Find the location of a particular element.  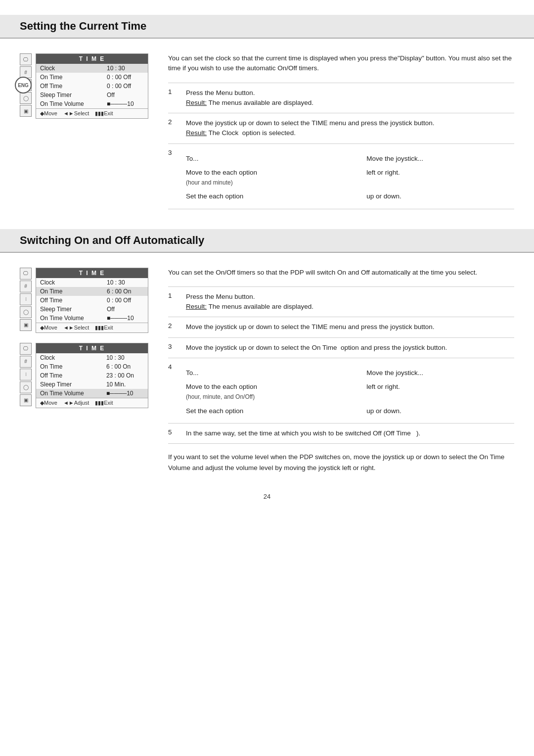

footer-select-2: ◄►Select is located at coordinates (76, 328).